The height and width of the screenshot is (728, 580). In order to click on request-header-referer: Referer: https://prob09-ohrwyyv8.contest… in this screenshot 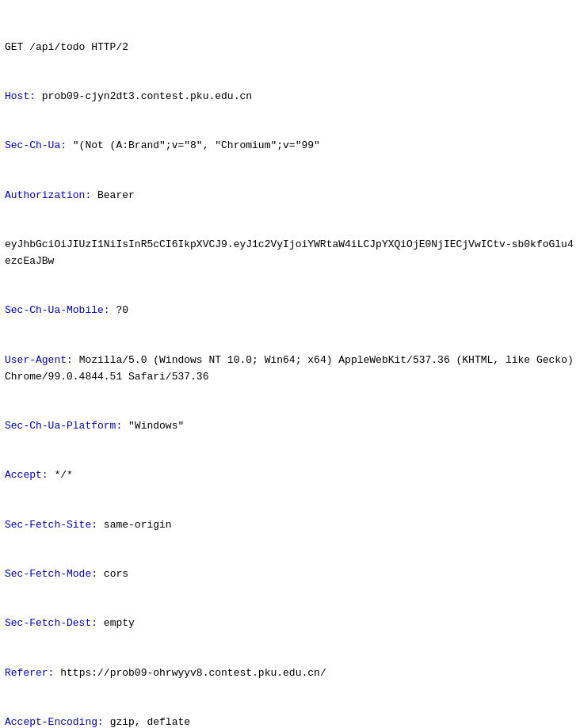, I will do `click(290, 673)`.